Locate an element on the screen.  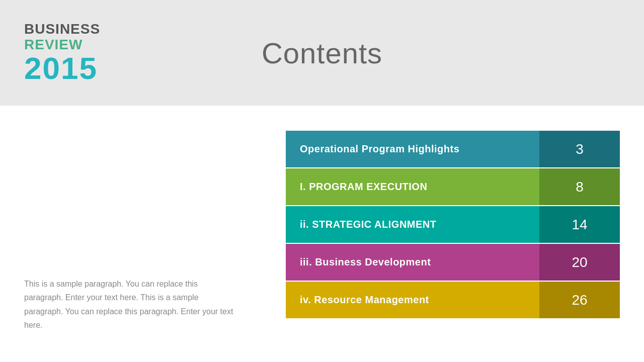
logo-block: BUSINESS REVIEW 2015 is located at coordinates (62, 53).